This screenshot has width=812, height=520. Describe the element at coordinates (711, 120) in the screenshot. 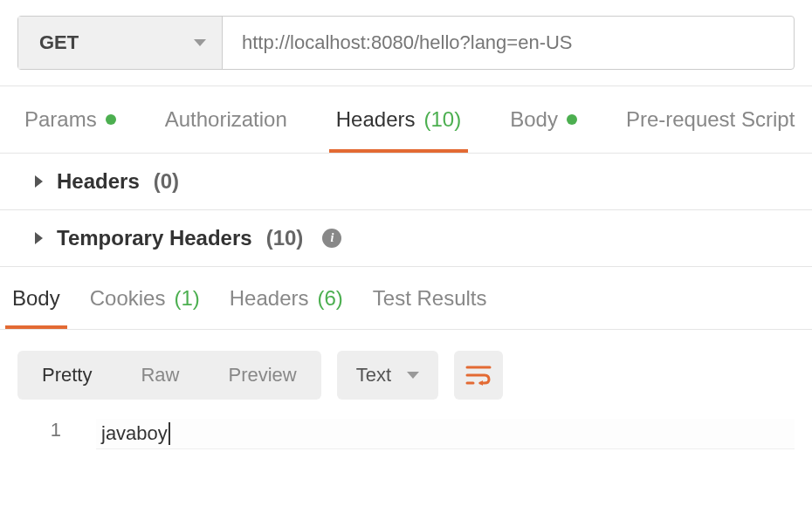

I see `tab-prerequest-label: Pre-request Script` at that location.